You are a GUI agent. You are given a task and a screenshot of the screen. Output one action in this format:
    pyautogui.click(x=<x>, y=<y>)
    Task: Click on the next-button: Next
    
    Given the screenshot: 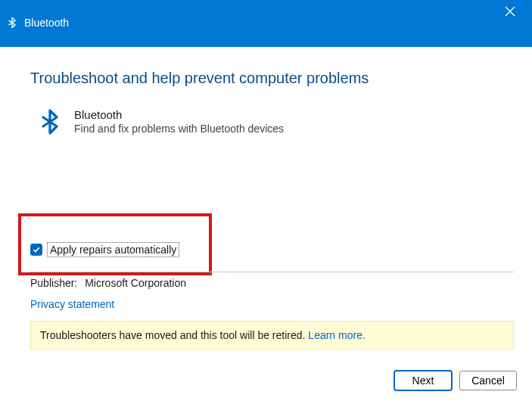 What is the action you would take?
    pyautogui.click(x=423, y=381)
    